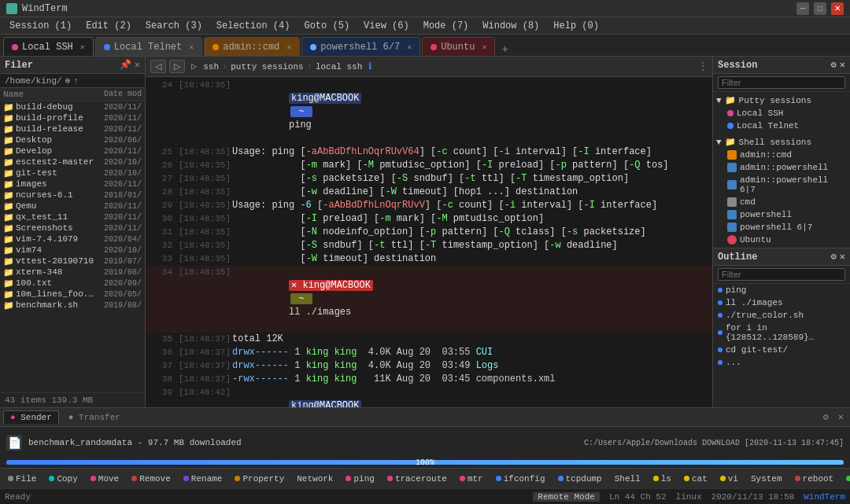 This screenshot has height=504, width=850. What do you see at coordinates (834, 64) in the screenshot?
I see `session-gear-icon: ⚙` at bounding box center [834, 64].